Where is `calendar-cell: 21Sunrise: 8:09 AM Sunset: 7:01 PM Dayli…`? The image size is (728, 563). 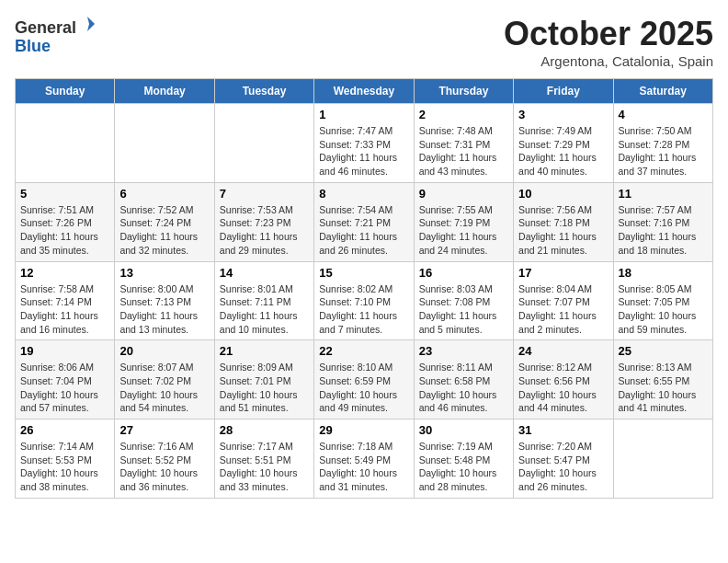
calendar-cell: 21Sunrise: 8:09 AM Sunset: 7:01 PM Dayli… is located at coordinates (264, 380).